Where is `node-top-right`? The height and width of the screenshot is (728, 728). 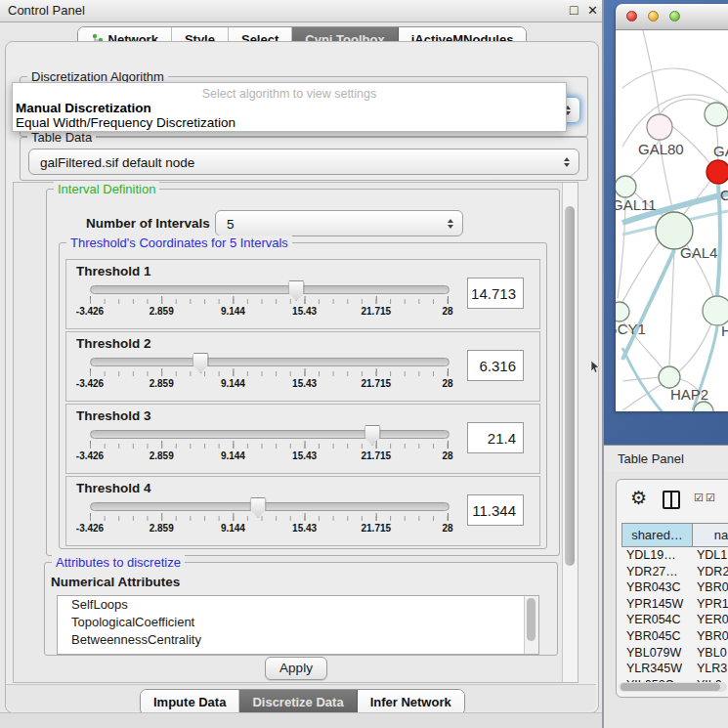 node-top-right is located at coordinates (716, 114).